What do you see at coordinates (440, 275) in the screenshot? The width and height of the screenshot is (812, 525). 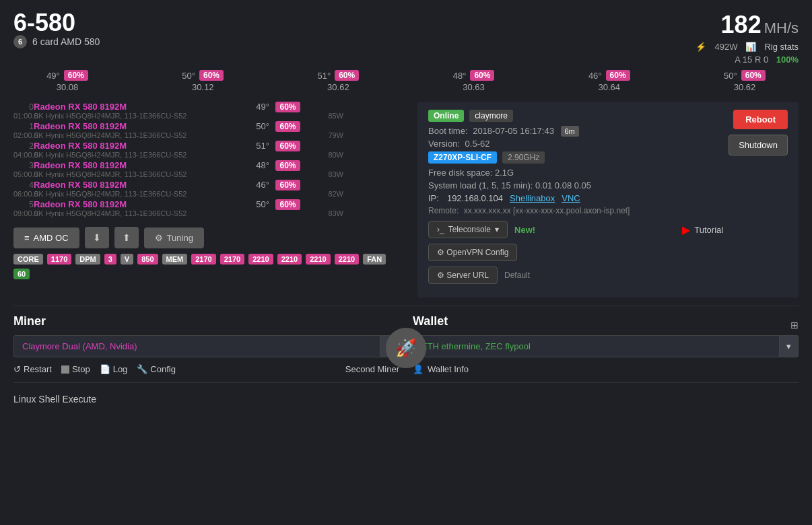 I see `gear-server-icon: ⚙` at bounding box center [440, 275].